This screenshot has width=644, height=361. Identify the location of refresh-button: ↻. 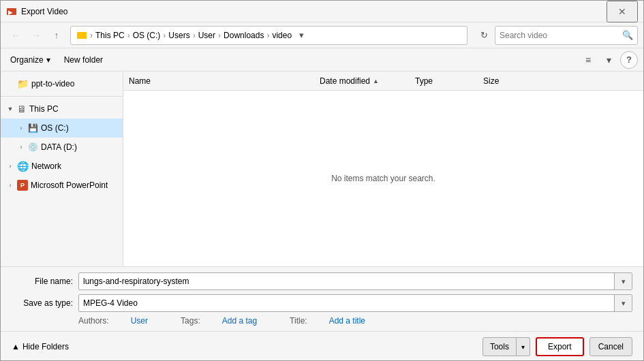
(484, 35).